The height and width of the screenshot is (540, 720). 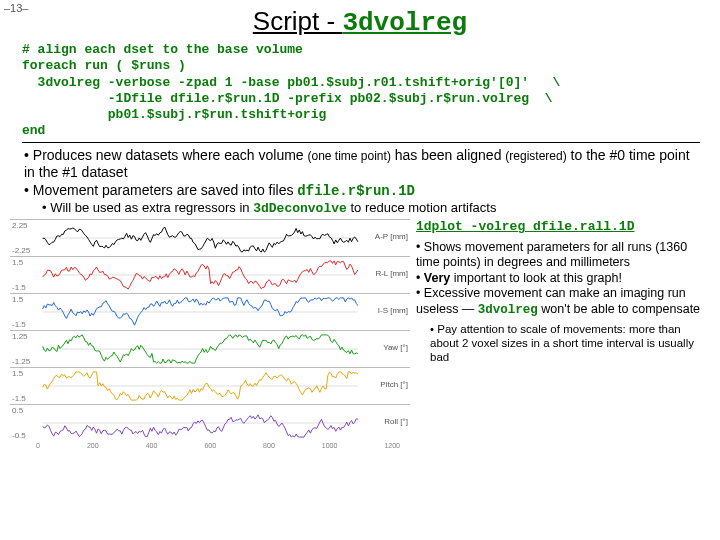 What do you see at coordinates (16, 8) in the screenshot?
I see `page-number: –13–` at bounding box center [16, 8].